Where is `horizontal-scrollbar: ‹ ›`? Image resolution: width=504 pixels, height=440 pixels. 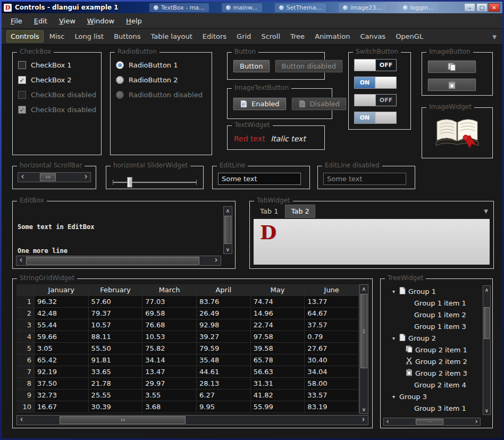
horizontal-scrollbar: ‹ › is located at coordinates (54, 177).